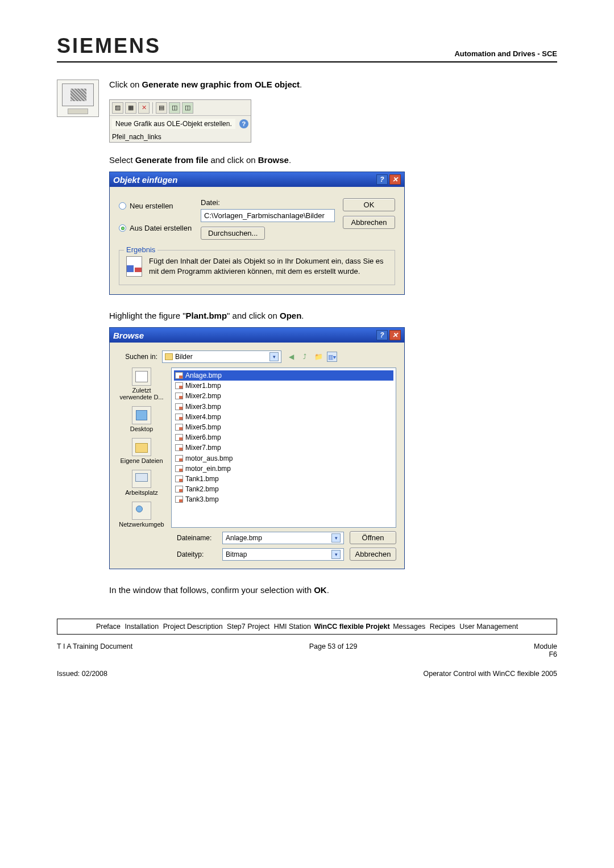 Image resolution: width=614 pixels, height=868 pixels. I want to click on browse-cancel-button: Abbrechen, so click(373, 554).